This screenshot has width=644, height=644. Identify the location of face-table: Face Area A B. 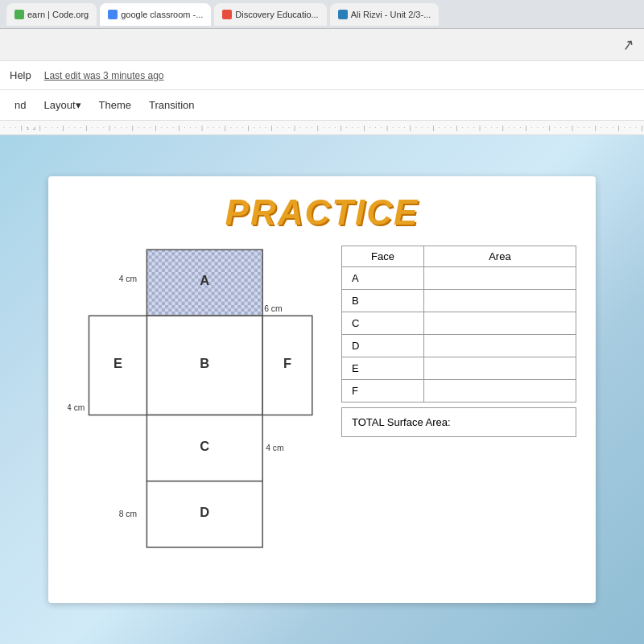
(459, 324).